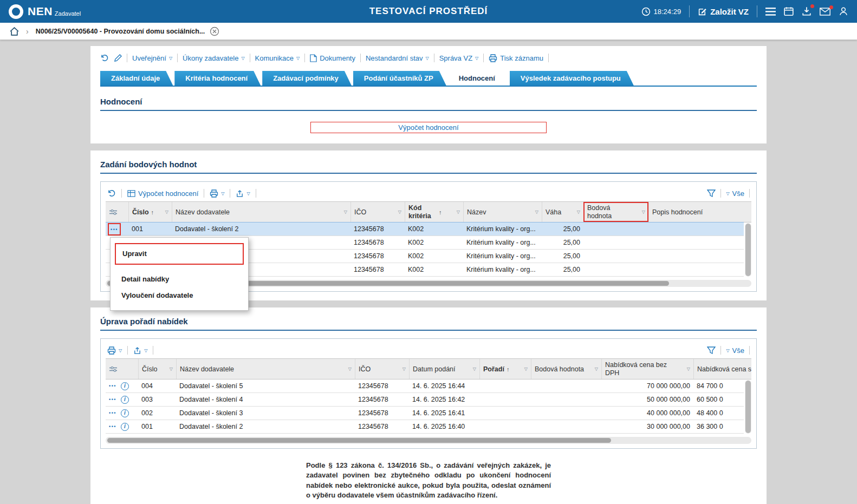 The image size is (857, 504). Describe the element at coordinates (434, 212) in the screenshot. I see `column-header-kod-kriteria: Kód kritéria ↑ ▽` at that location.